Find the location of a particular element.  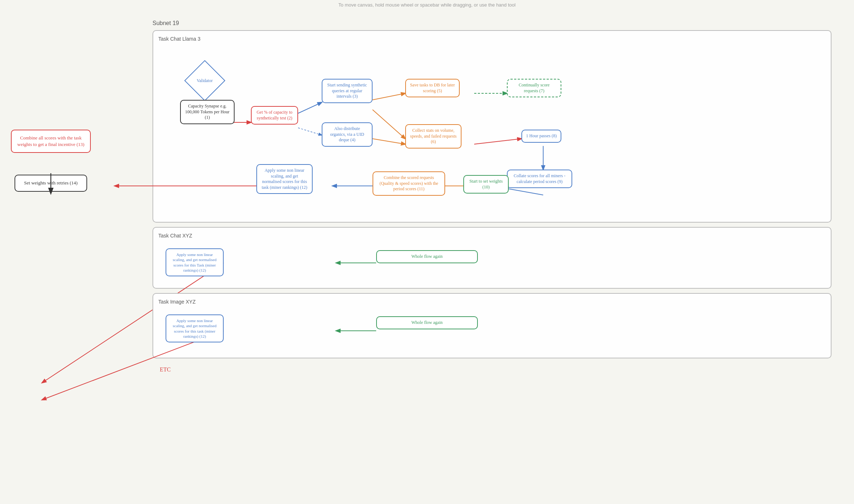

start-sending-node: Start sending synthetic queries at regul… is located at coordinates (347, 91).